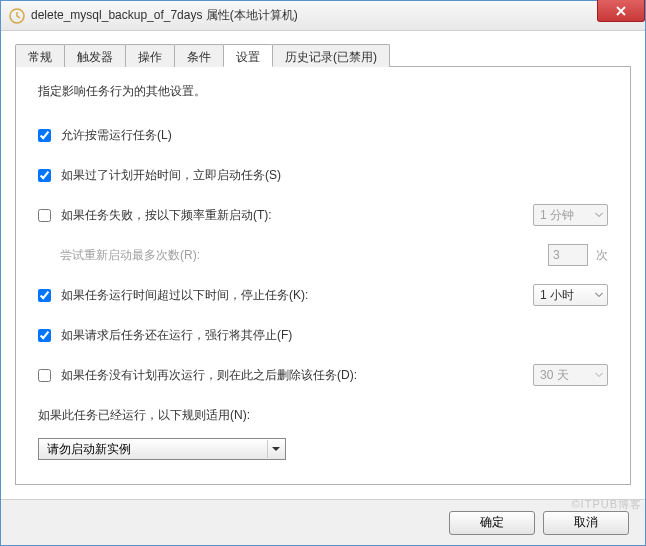 The height and width of the screenshot is (546, 646). I want to click on label-retry-unit: 次, so click(602, 256).